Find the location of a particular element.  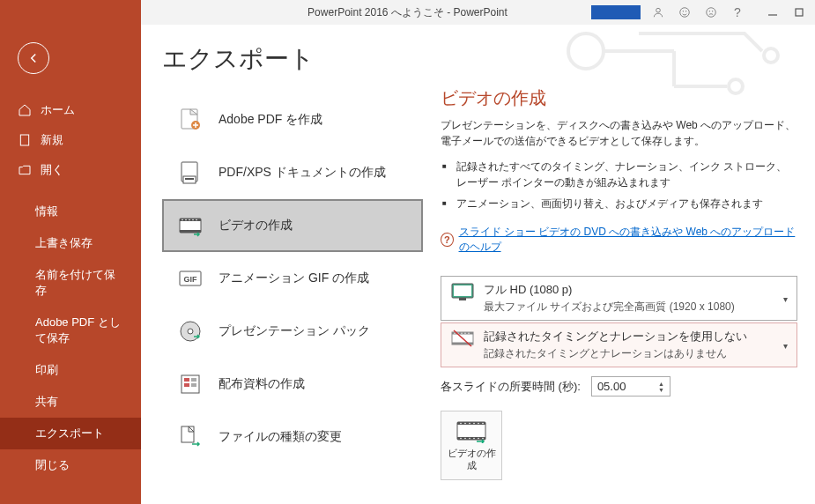

minimize-icon is located at coordinates (773, 12).